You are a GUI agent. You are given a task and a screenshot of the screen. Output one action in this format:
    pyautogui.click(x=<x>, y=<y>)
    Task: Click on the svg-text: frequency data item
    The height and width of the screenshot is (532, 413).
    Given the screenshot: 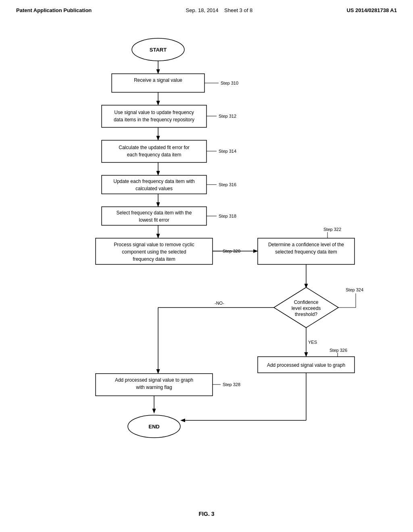 What is the action you would take?
    pyautogui.click(x=154, y=259)
    